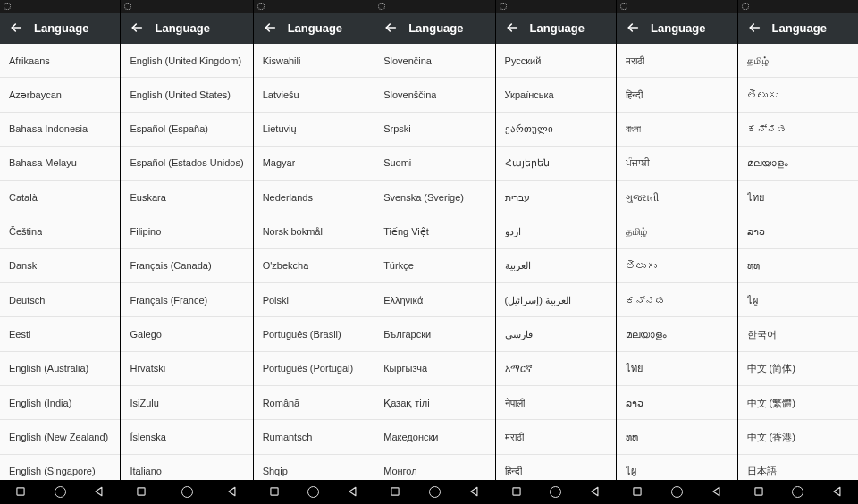 The image size is (858, 504). I want to click on language-row: 日本語, so click(798, 467).